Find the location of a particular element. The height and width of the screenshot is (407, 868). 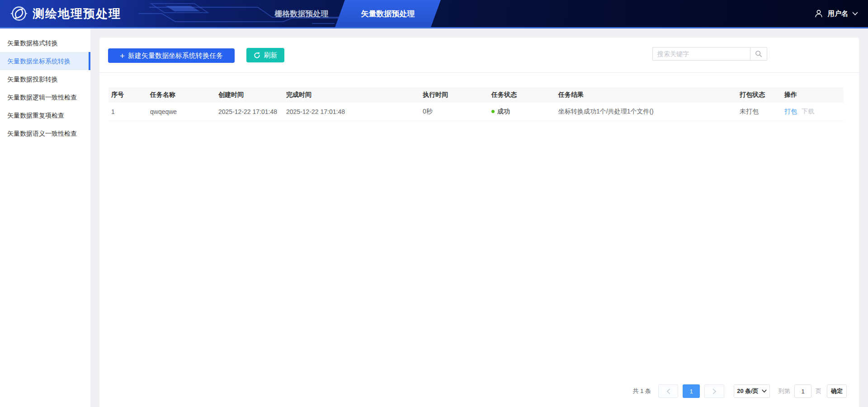

pagination-page-1: 1 is located at coordinates (691, 391).